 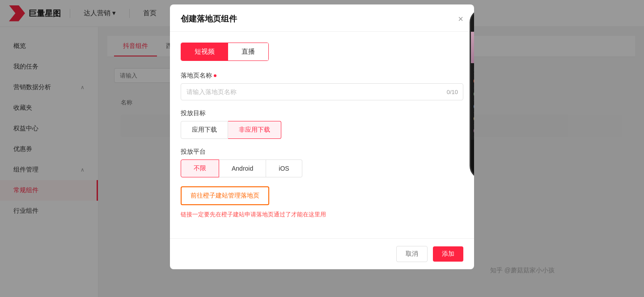 I want to click on type-tabs: 短视频 直播, so click(x=225, y=52).